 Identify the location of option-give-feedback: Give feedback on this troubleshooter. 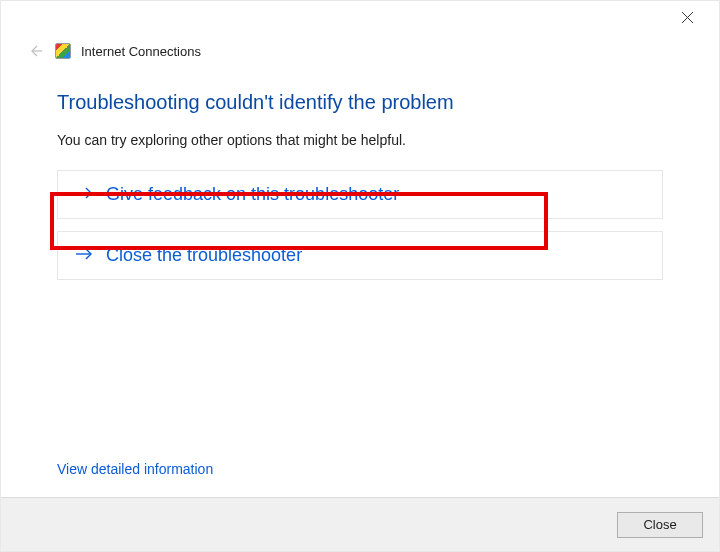
(360, 194).